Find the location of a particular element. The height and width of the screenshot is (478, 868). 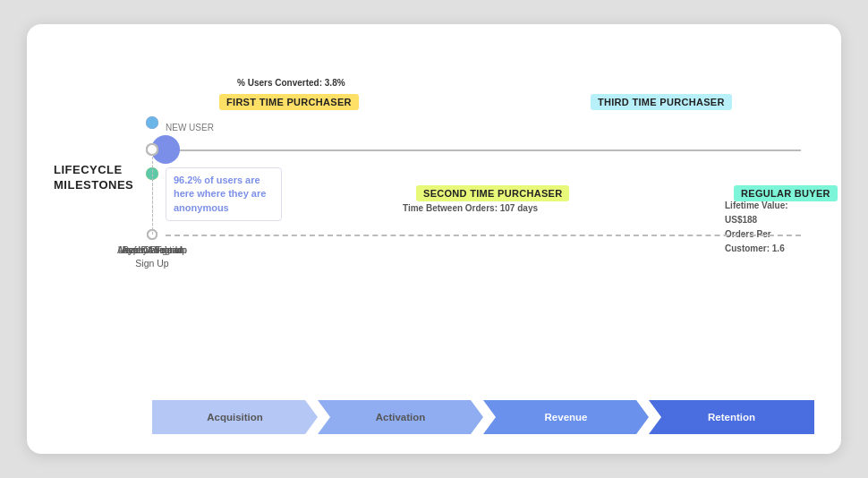

funnel-stage-retention: Retention is located at coordinates (732, 417).